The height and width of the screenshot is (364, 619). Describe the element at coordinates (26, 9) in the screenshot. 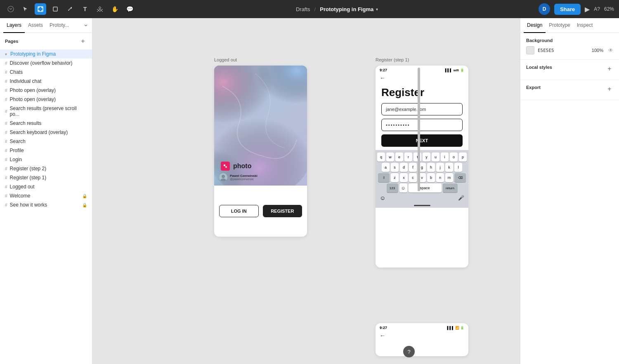

I see `select-tool` at that location.